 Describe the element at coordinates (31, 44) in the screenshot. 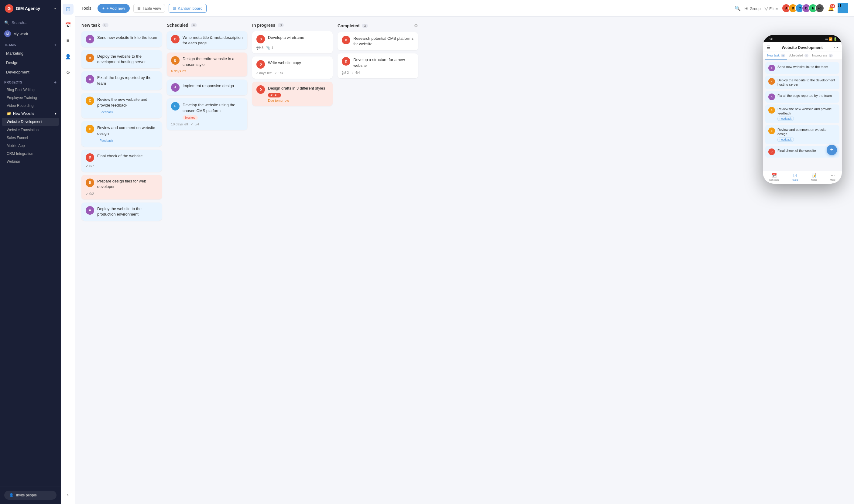

I see `teams-section-header: Teams +` at that location.